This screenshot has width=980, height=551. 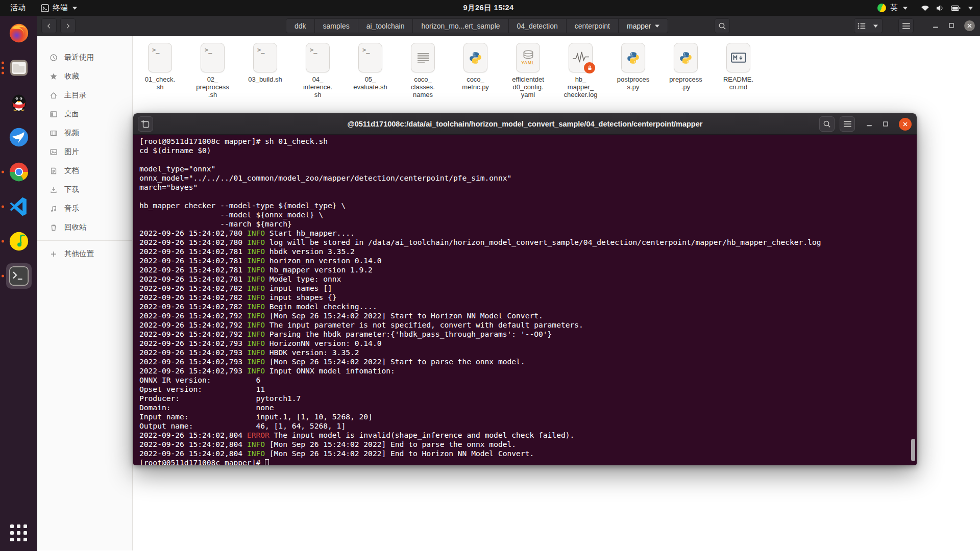 What do you see at coordinates (18, 33) in the screenshot?
I see `dock-item-firefox` at bounding box center [18, 33].